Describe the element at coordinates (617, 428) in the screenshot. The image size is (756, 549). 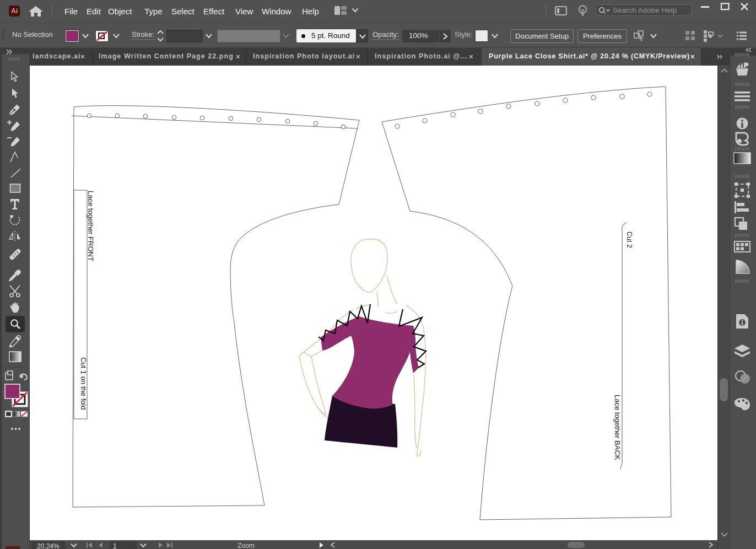
I see `svg-text: Lace together BACK` at that location.